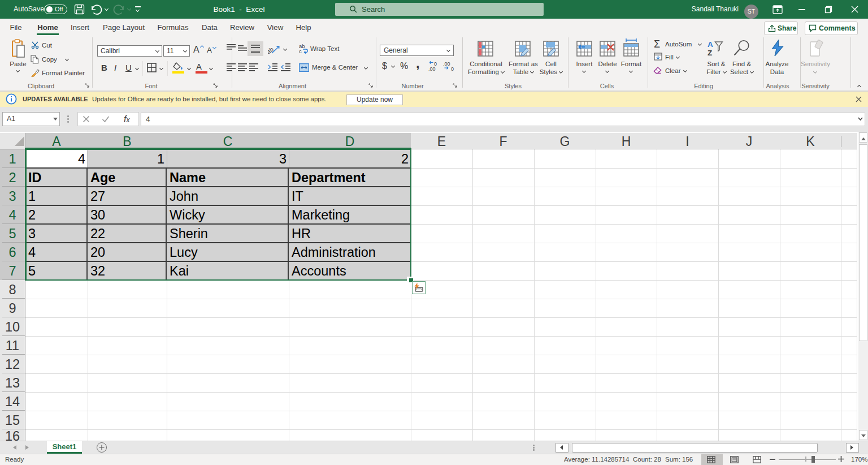 The image size is (868, 465). Describe the element at coordinates (710, 53) in the screenshot. I see `svg-text: Z` at that location.